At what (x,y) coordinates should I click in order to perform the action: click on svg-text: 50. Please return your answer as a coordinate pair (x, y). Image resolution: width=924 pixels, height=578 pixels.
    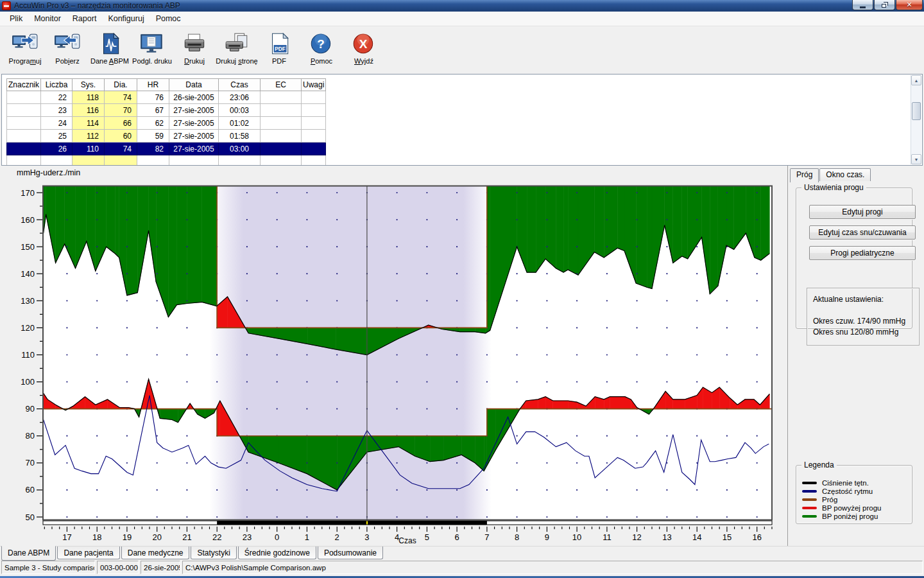
    Looking at the image, I should click on (30, 518).